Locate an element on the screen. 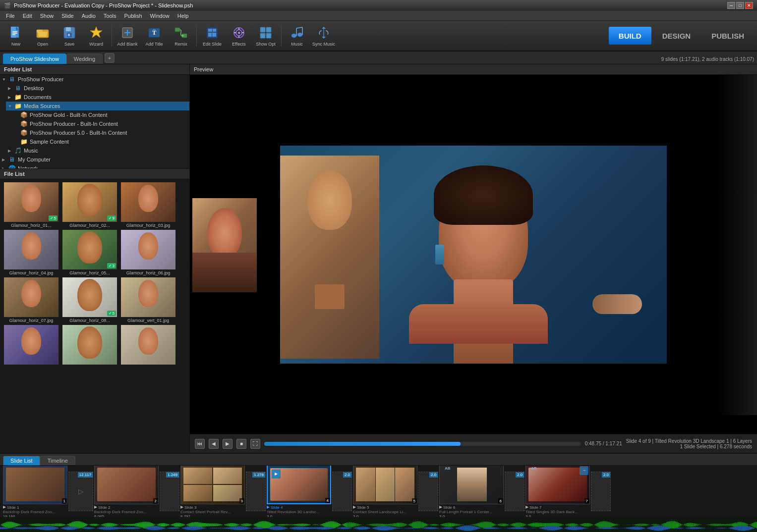 The width and height of the screenshot is (757, 532). add-tab-button: + is located at coordinates (110, 58).